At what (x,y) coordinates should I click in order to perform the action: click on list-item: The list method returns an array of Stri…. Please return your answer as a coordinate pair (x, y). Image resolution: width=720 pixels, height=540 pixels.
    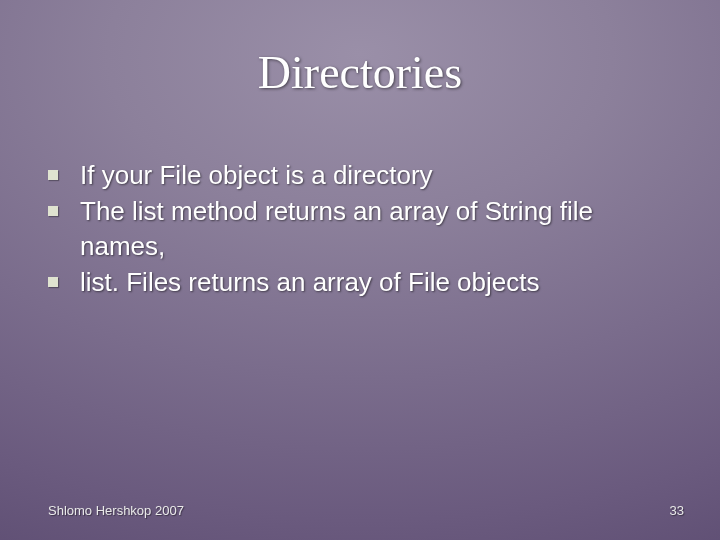
    Looking at the image, I should click on (364, 228).